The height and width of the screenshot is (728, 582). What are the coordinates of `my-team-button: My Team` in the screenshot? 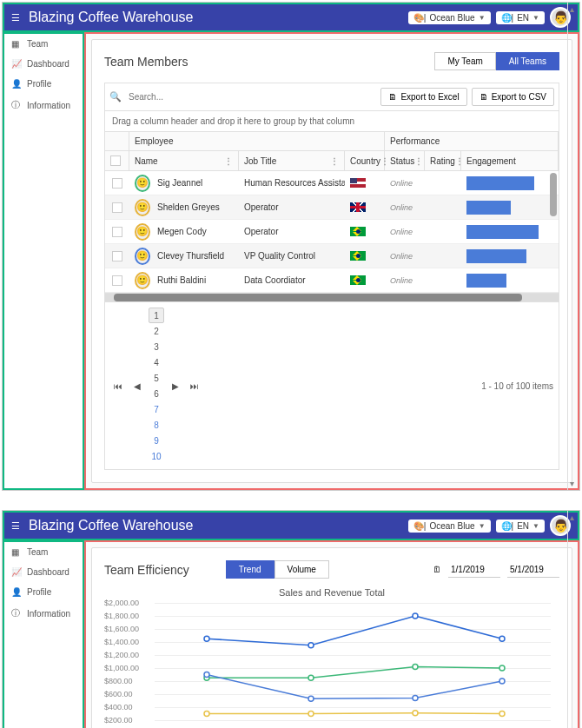 It's located at (465, 61).